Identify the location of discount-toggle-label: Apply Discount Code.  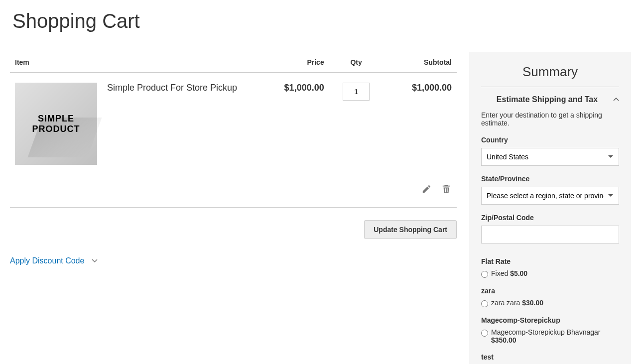
(47, 261).